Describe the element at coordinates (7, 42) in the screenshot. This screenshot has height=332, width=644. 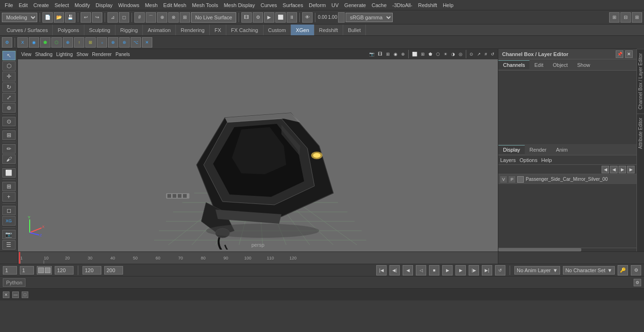
I see `shelf-icon-settings: ⚙` at that location.